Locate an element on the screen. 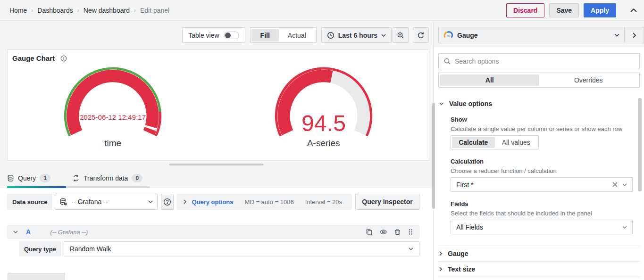 Image resolution: width=644 pixels, height=280 pixels. calculate-option: Calculate is located at coordinates (474, 142).